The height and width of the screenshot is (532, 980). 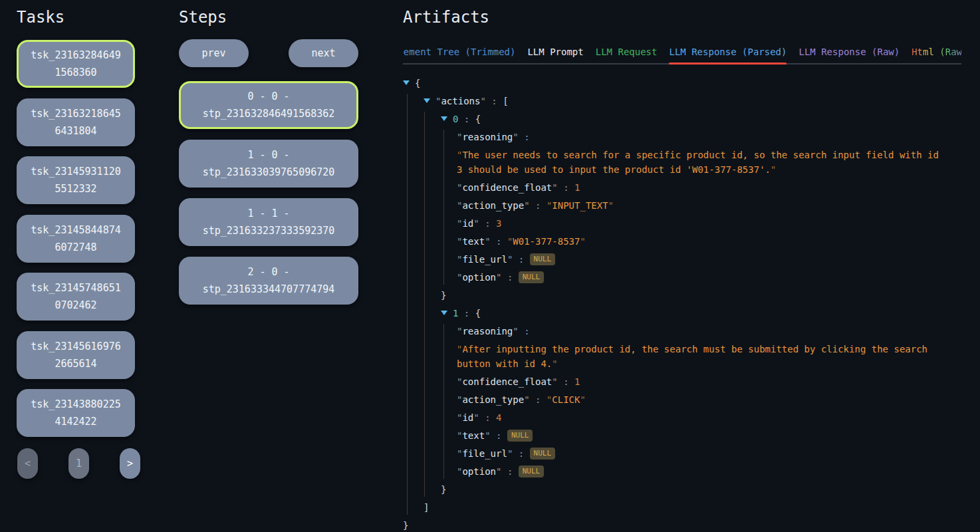 What do you see at coordinates (703, 205) in the screenshot?
I see `json-row: "action_type" : "INPUT_TEXT"` at bounding box center [703, 205].